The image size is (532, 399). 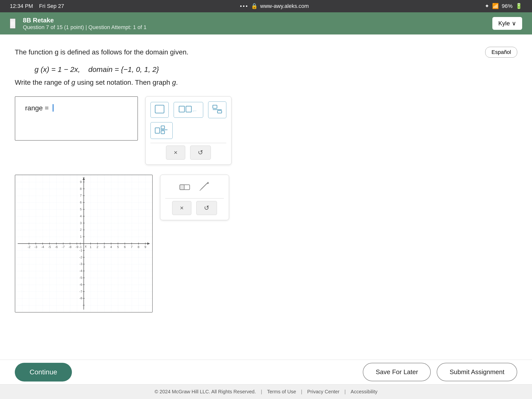 What do you see at coordinates (266, 372) in the screenshot?
I see `bottom-bar: Continue Save For Later Submit Assignmen…` at bounding box center [266, 372].